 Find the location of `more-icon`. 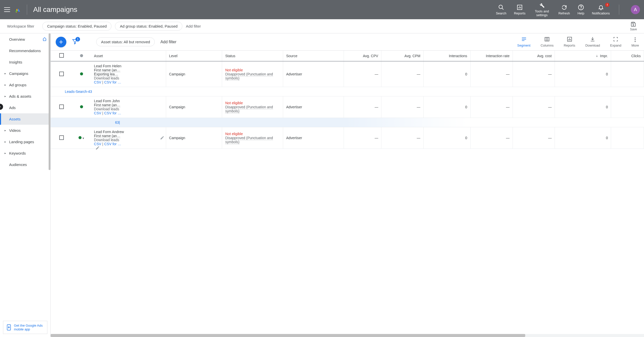

more-icon is located at coordinates (635, 39).